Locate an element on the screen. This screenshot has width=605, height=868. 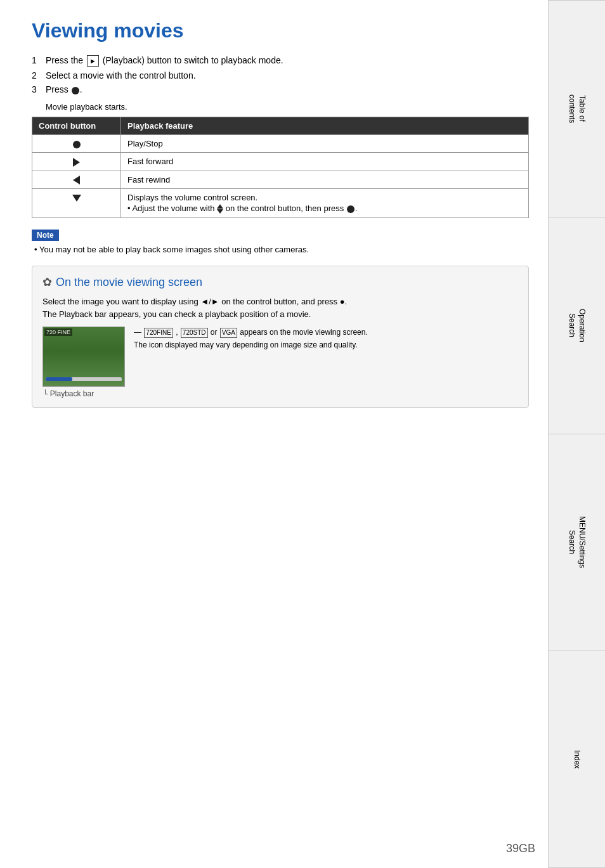
sidebar-tab-menu: MENU/SettingsSearch is located at coordinates (576, 542).